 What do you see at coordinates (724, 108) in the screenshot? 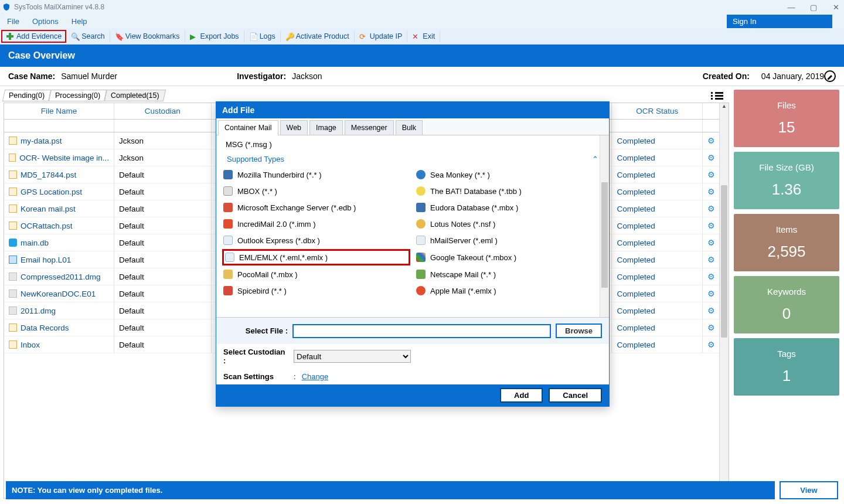
I see `scroll-up-icon: ▲` at bounding box center [724, 108].